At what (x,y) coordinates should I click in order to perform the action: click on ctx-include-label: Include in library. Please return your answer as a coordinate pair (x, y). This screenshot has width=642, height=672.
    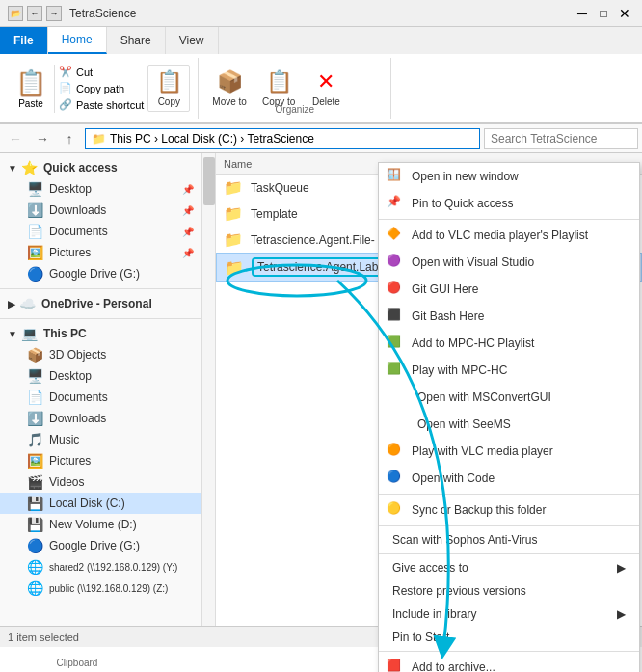
    Looking at the image, I should click on (434, 614).